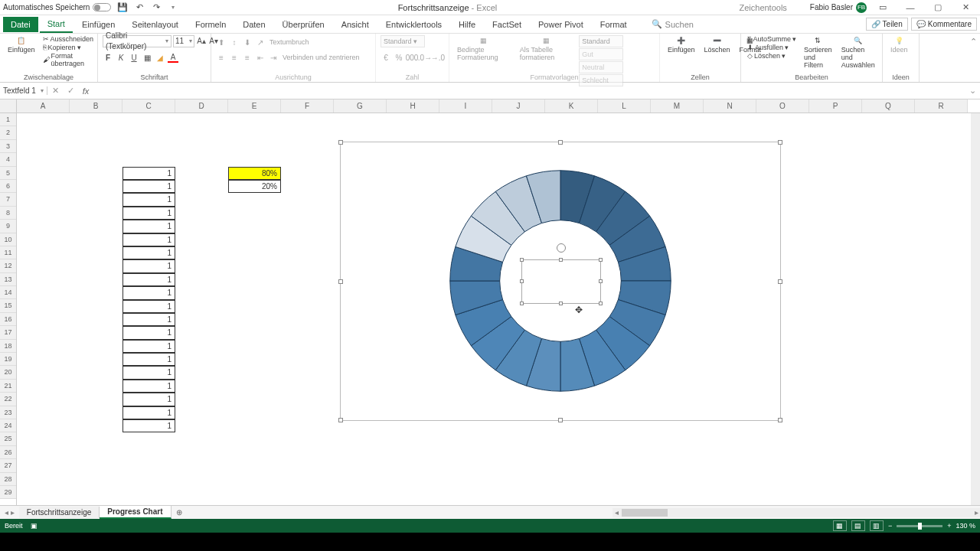 The width and height of the screenshot is (980, 551). I want to click on row-header: 2, so click(8, 133).